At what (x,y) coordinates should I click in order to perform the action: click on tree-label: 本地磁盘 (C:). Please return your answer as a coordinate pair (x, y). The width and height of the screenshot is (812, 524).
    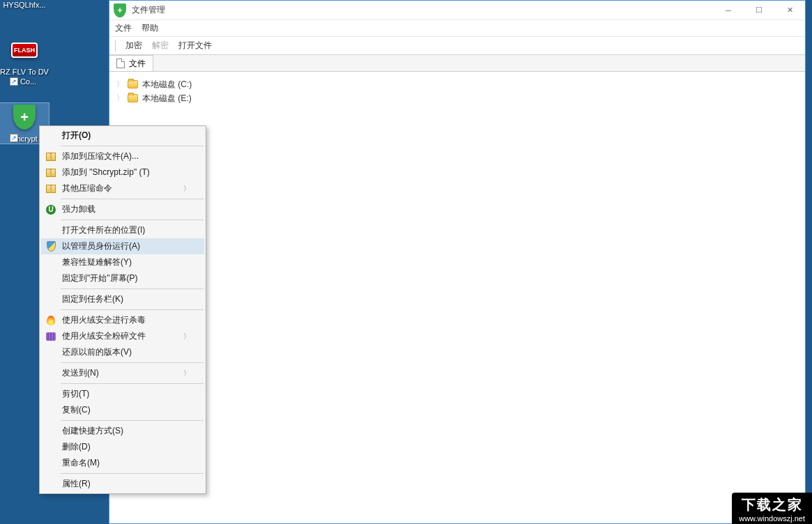
    Looking at the image, I should click on (167, 85).